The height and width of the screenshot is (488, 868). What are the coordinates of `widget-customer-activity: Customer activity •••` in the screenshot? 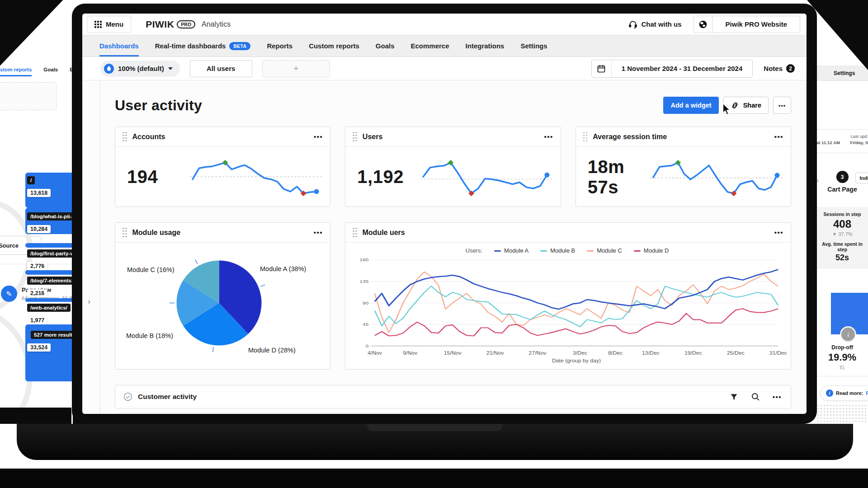 It's located at (453, 397).